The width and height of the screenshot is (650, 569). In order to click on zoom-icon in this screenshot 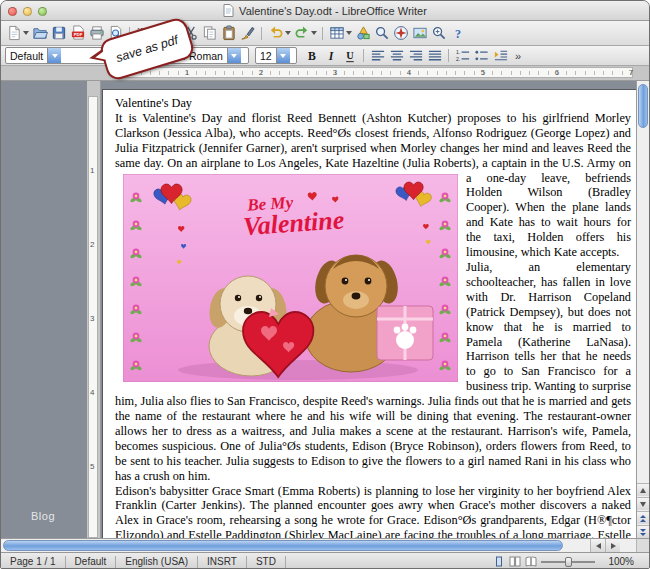, I will do `click(439, 34)`.